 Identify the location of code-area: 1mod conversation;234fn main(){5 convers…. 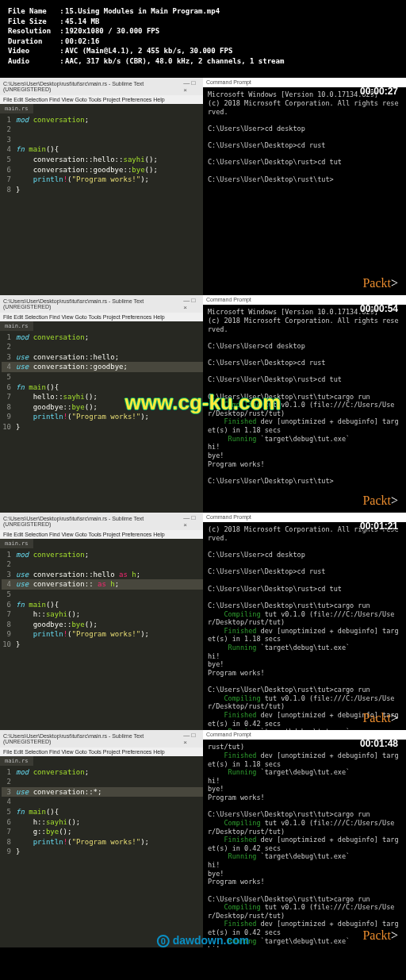
(102, 156).